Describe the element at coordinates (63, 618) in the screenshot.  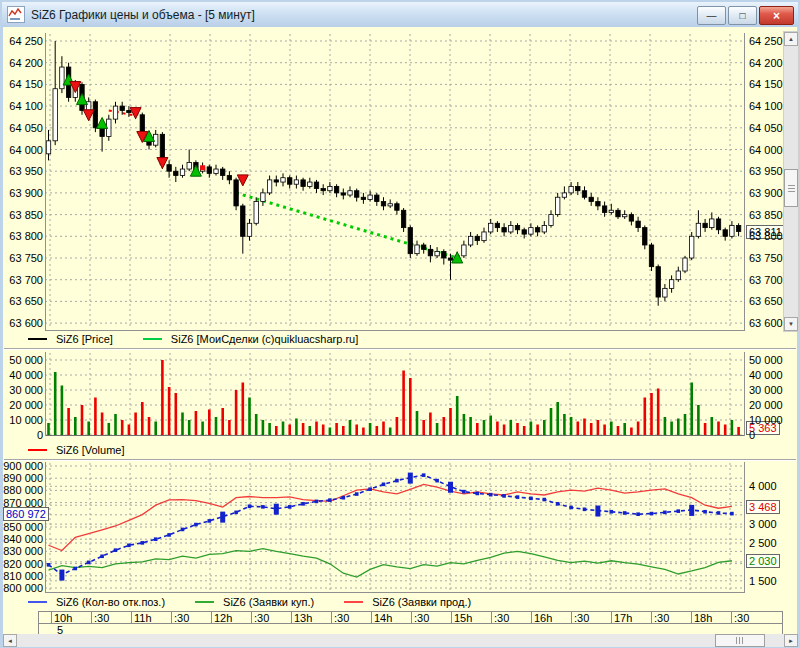
I see `time-axis-label: 10h` at that location.